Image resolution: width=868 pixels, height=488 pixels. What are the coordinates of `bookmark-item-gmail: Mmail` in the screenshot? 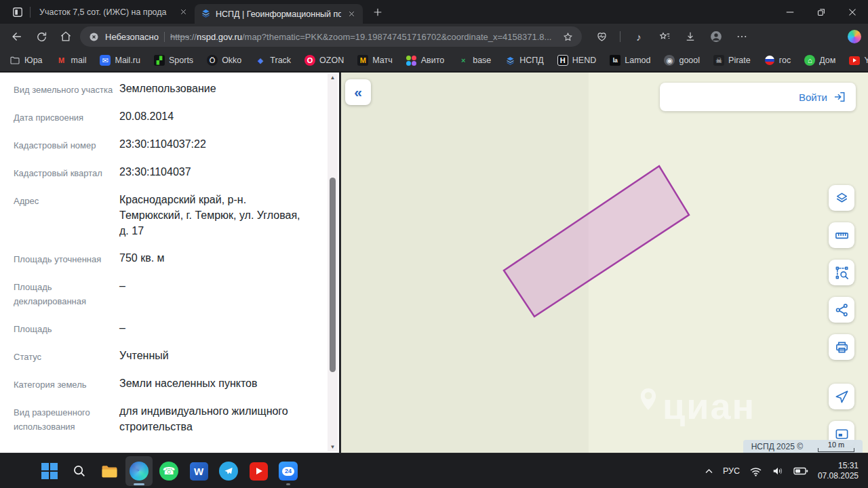 It's located at (72, 60).